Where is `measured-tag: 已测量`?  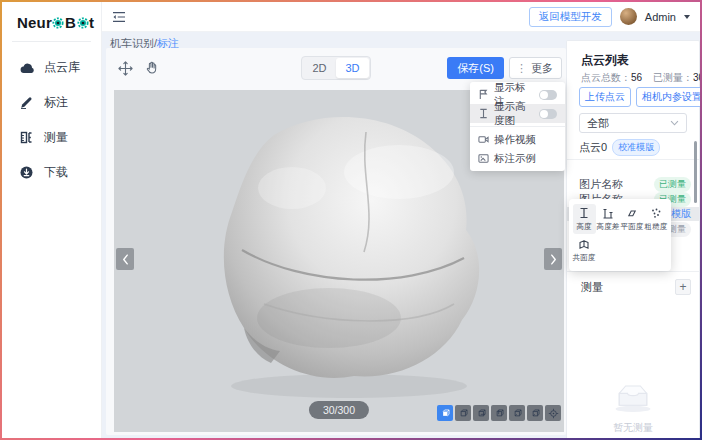
measured-tag: 已测量 is located at coordinates (672, 184).